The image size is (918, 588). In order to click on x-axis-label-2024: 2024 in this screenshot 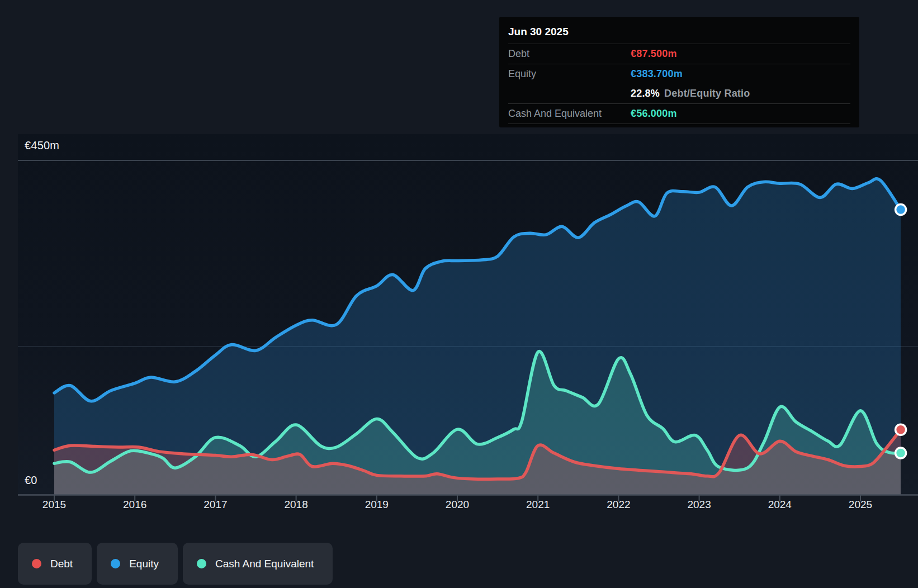, I will do `click(780, 505)`.